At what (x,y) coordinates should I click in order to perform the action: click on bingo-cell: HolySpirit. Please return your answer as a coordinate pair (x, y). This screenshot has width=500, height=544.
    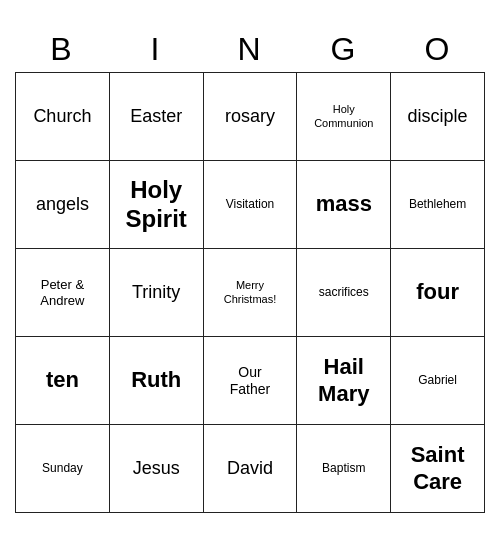
    Looking at the image, I should click on (157, 205).